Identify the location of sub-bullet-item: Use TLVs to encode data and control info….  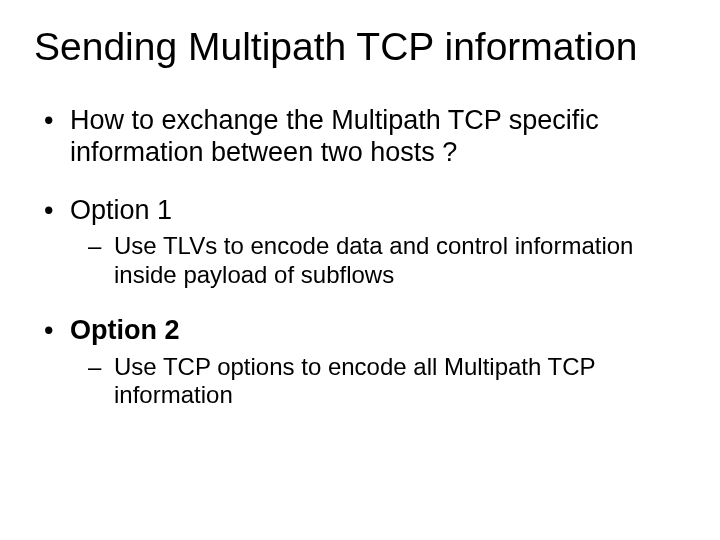
(387, 260).